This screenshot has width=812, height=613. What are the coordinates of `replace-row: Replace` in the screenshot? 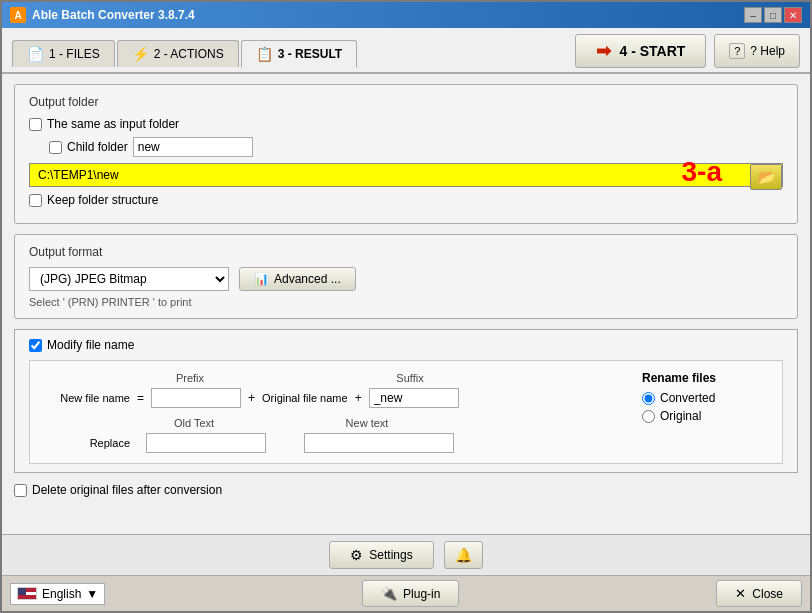 It's located at (333, 443).